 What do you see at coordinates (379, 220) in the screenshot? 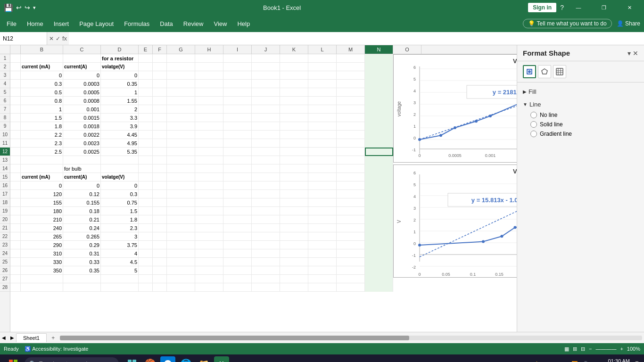
I see `cell-n20` at bounding box center [379, 220].